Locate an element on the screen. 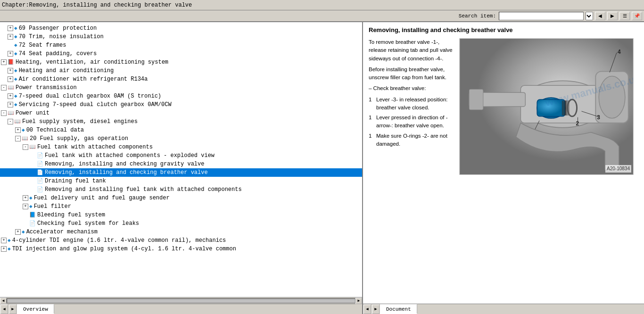 This screenshot has width=644, height=314. num-1: 1 is located at coordinates (372, 104).